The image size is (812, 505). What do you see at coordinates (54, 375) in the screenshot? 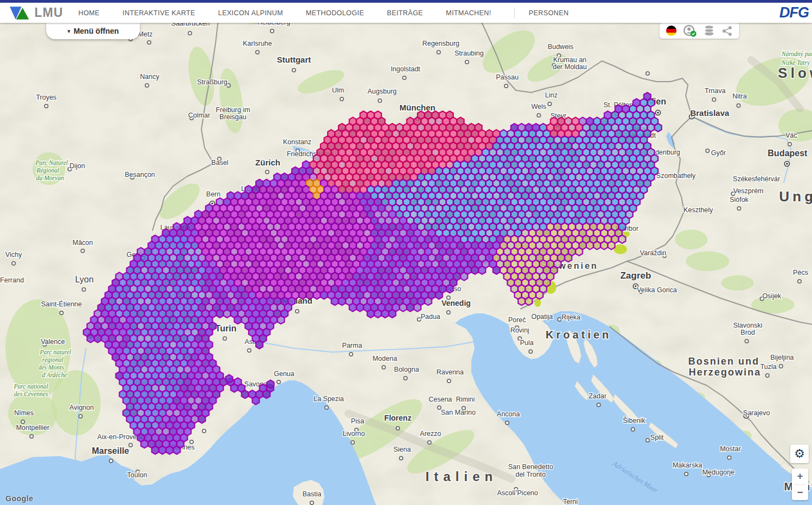
I see `park-label: d'Ardèche` at bounding box center [54, 375].